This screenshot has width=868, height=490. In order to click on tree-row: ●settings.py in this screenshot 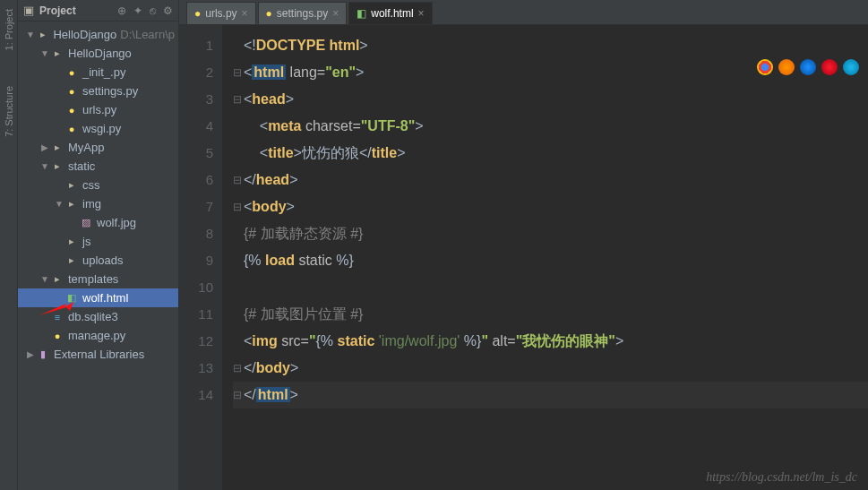, I will do `click(99, 91)`.